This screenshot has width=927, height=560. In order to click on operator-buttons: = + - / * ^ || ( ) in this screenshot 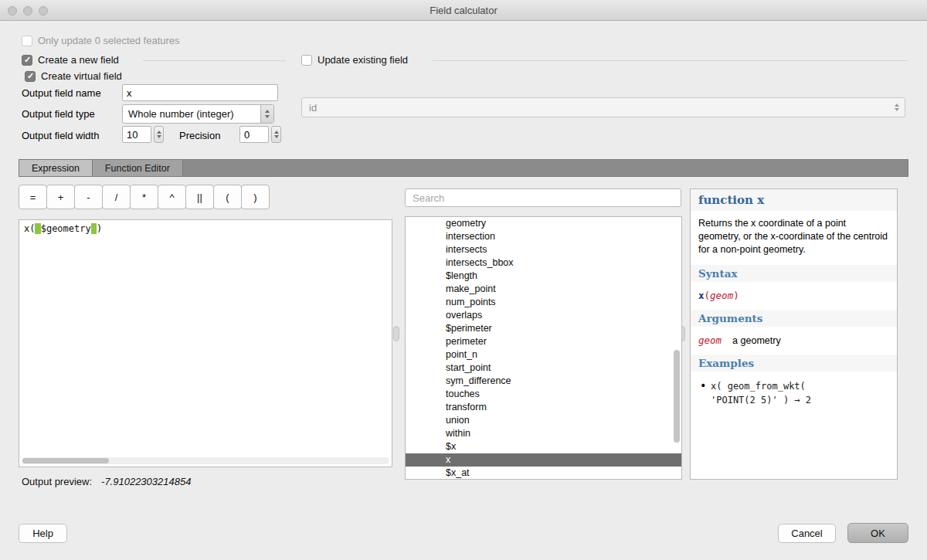, I will do `click(144, 197)`.